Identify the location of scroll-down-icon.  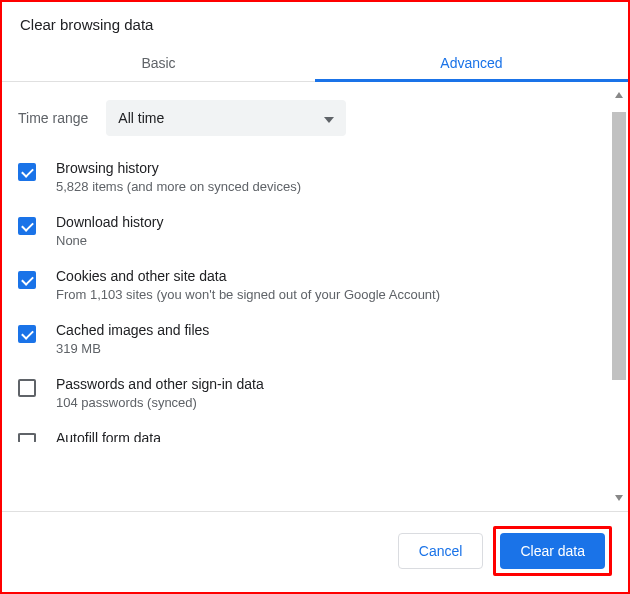
(619, 498).